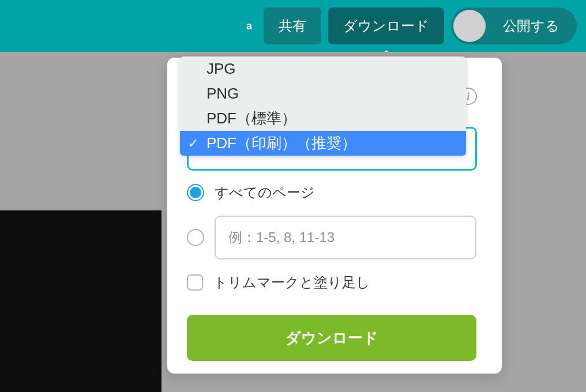 This screenshot has width=586, height=392. Describe the element at coordinates (469, 26) in the screenshot. I see `avatar` at that location.